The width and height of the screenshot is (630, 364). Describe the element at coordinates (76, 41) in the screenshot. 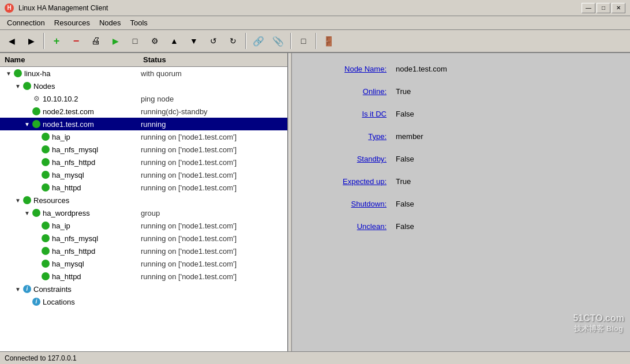

I see `remove-button: −` at that location.